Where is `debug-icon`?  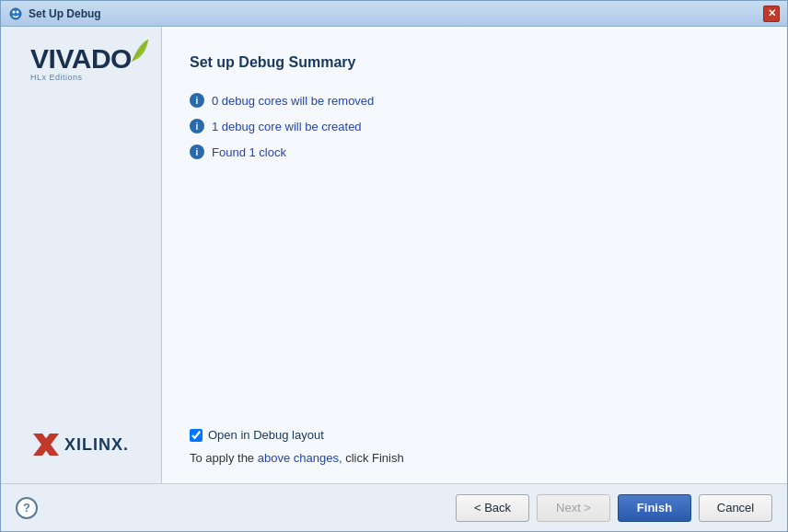 debug-icon is located at coordinates (16, 14).